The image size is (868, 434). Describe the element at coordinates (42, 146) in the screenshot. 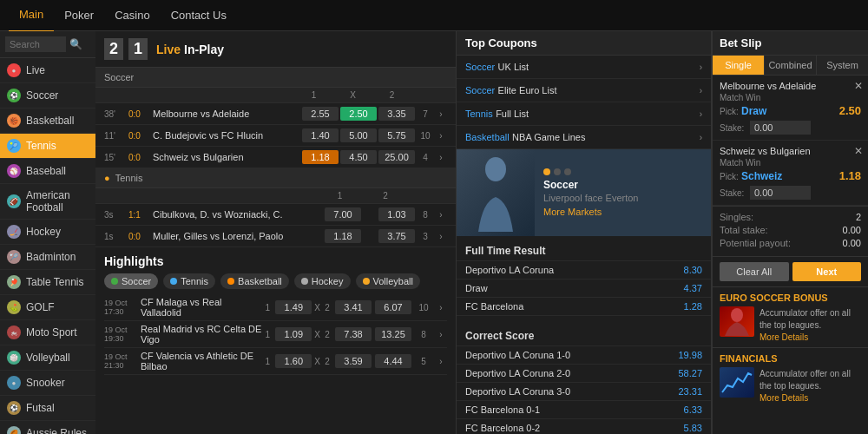

I see `sidebar-item-label: Tennis` at that location.